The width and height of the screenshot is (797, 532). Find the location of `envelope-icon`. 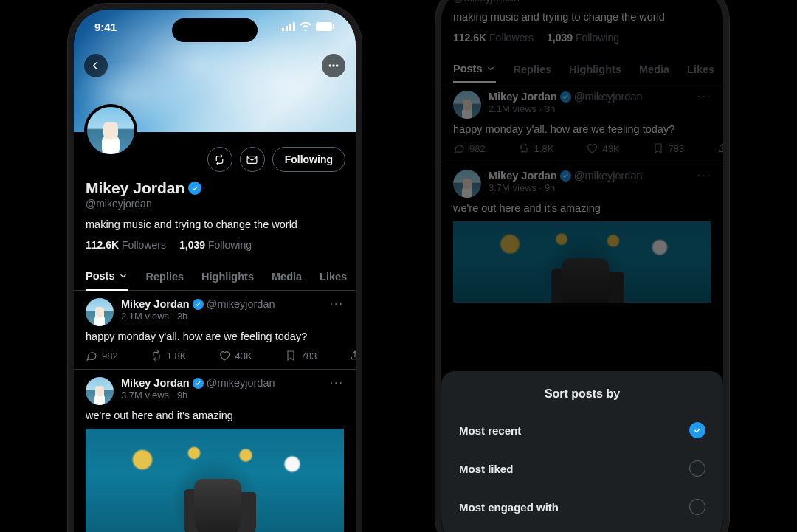

envelope-icon is located at coordinates (252, 159).